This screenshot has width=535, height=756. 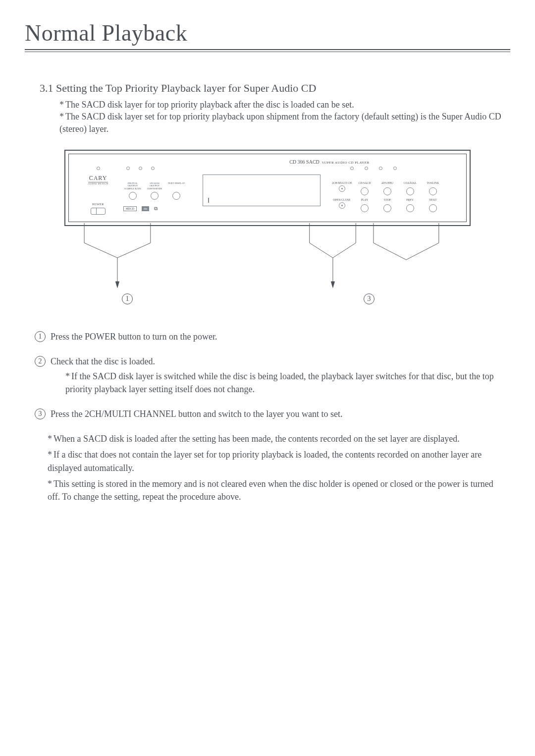 What do you see at coordinates (304, 162) in the screenshot?
I see `device-model-main: CD 306 SACD` at bounding box center [304, 162].